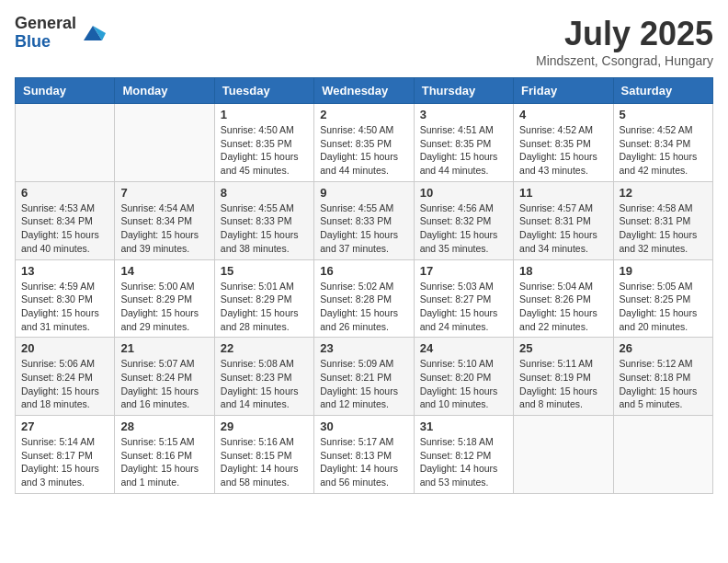 This screenshot has width=728, height=563. What do you see at coordinates (563, 114) in the screenshot?
I see `day-number: 4` at bounding box center [563, 114].